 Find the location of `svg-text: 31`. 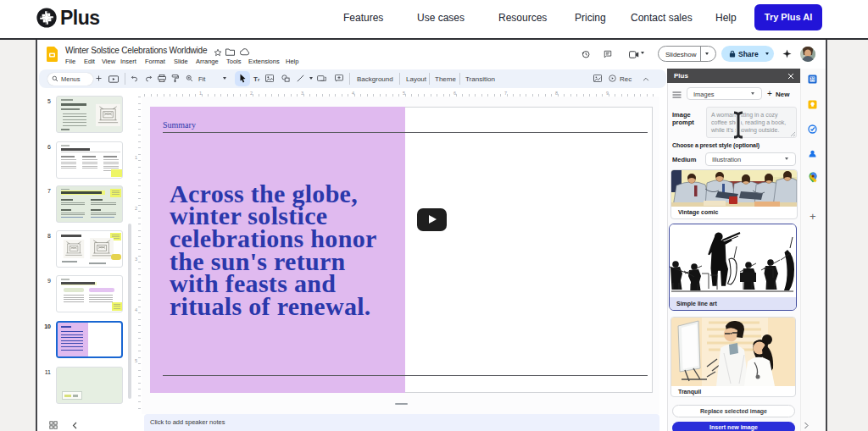

svg-text: 31 is located at coordinates (813, 79).